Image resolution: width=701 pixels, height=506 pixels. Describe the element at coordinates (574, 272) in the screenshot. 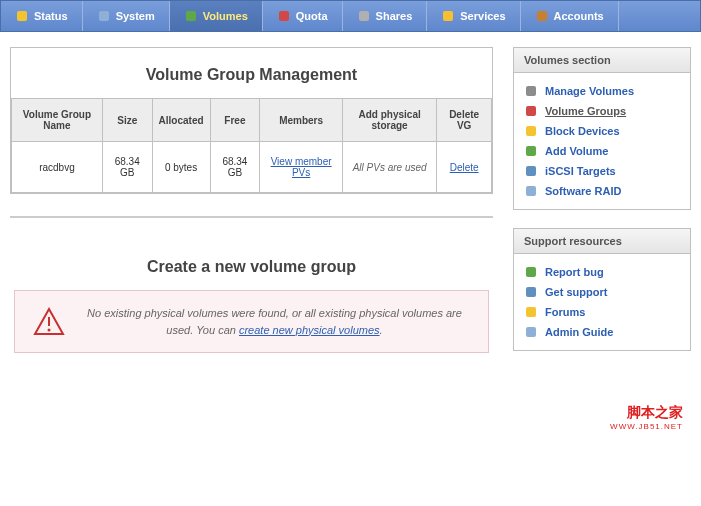

I see `sidebar-item-label: Report bug` at that location.